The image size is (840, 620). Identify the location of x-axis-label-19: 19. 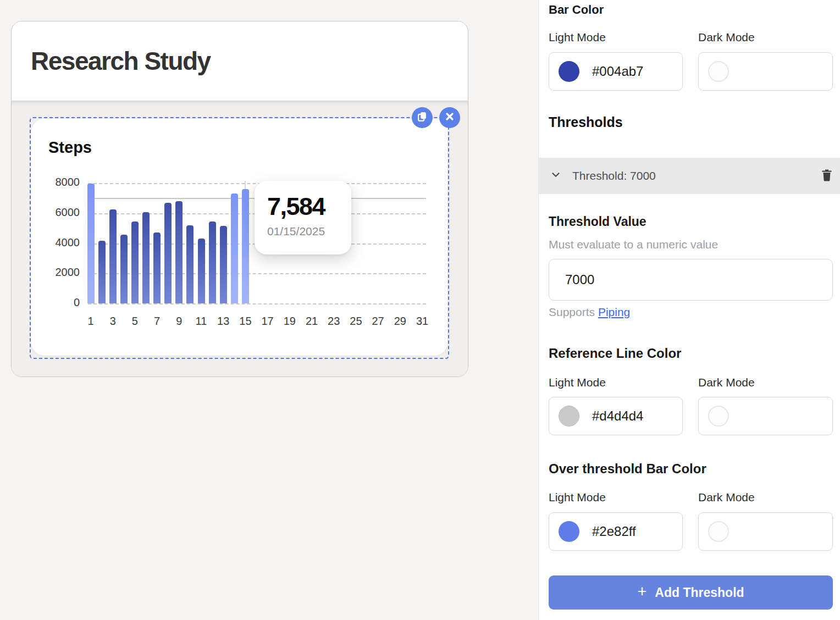
(290, 321).